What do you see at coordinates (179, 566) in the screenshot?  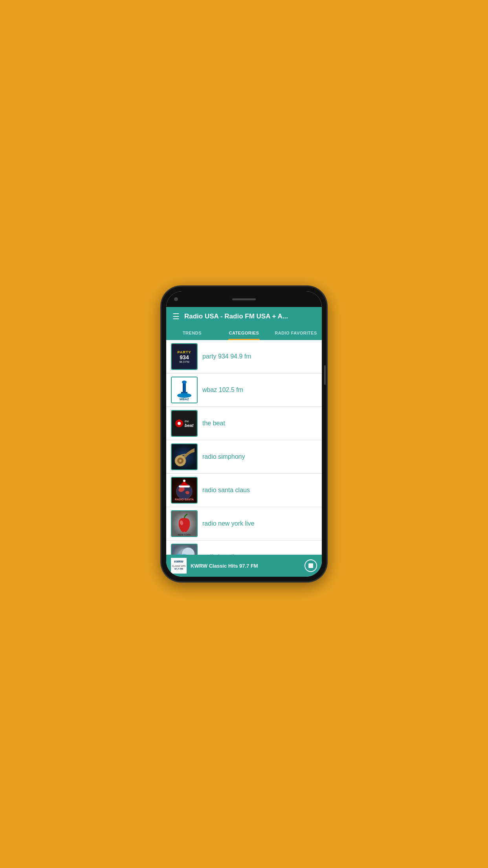 I see `now-playing-logo: KWRW CLASSIC HITS 97.7 FM` at bounding box center [179, 566].